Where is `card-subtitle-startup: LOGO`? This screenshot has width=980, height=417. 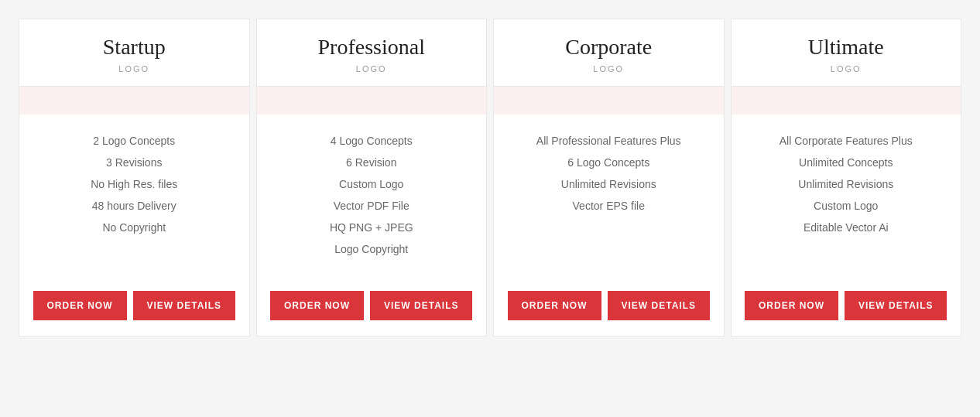 card-subtitle-startup: LOGO is located at coordinates (135, 69).